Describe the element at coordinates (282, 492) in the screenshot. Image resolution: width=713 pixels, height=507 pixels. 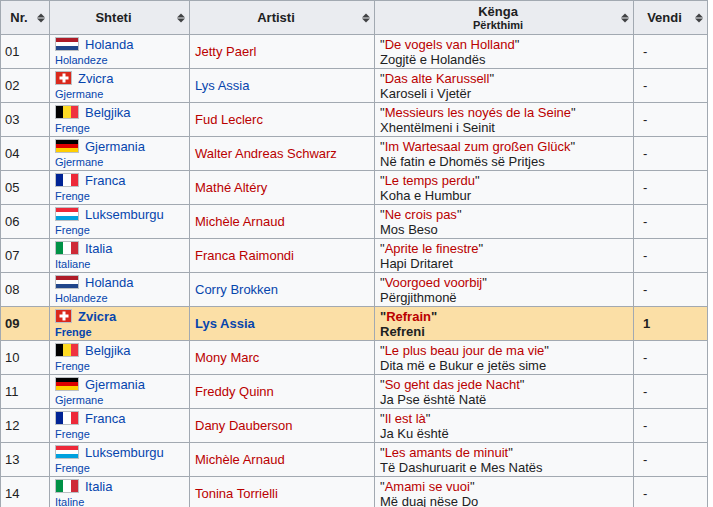
I see `artist-cell: Tonina Torrielli` at that location.